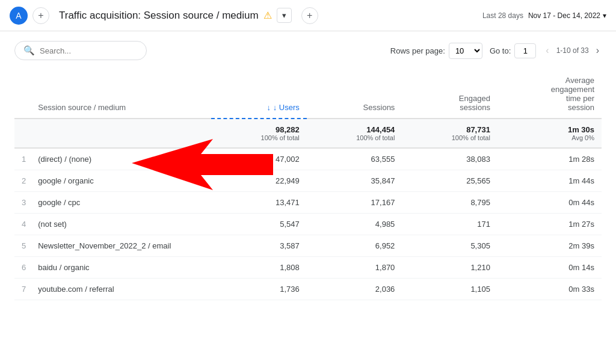  Describe the element at coordinates (121, 268) in the screenshot. I see `row-source: baidu / organic` at that location.